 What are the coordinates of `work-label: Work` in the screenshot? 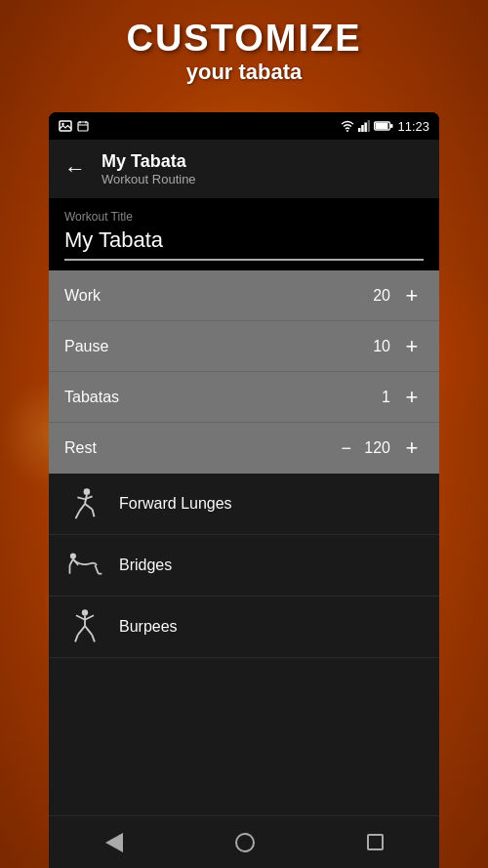 It's located at (82, 296).